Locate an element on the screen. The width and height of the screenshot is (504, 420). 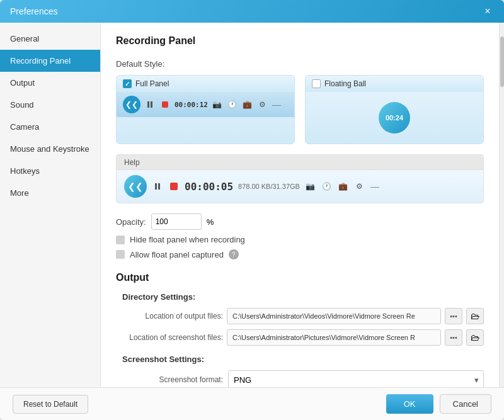
help-toolbar: ❮❮ 00:00:05 878.00 KB/31.37GB 📷 🕐 💼 ⚙ is located at coordinates (300, 186).